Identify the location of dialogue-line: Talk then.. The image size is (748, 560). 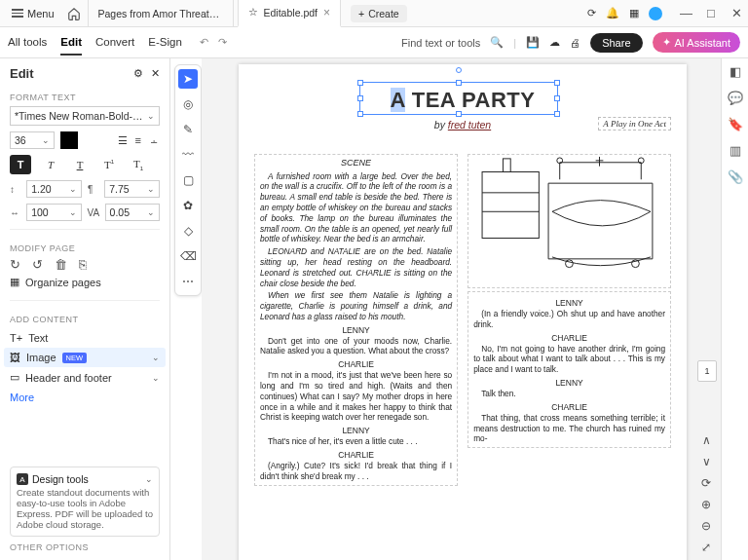
(569, 393).